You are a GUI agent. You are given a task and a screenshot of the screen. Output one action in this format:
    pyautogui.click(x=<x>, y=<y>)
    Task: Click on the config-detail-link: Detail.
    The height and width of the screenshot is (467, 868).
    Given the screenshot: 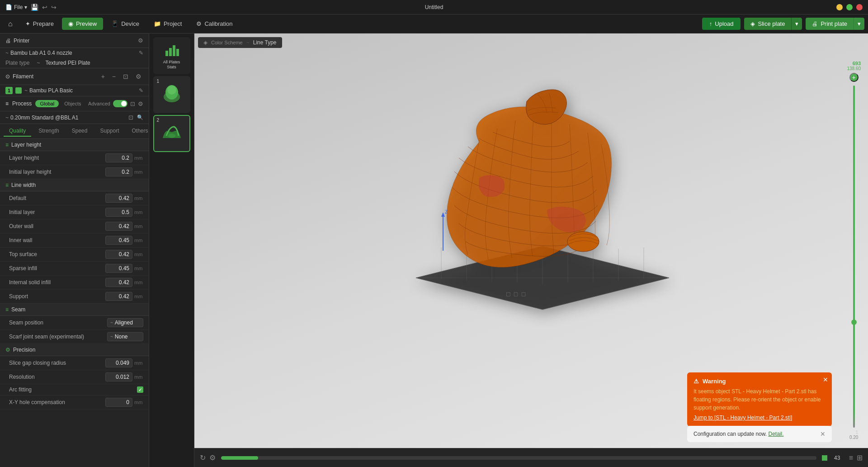 What is the action you would take?
    pyautogui.click(x=776, y=434)
    